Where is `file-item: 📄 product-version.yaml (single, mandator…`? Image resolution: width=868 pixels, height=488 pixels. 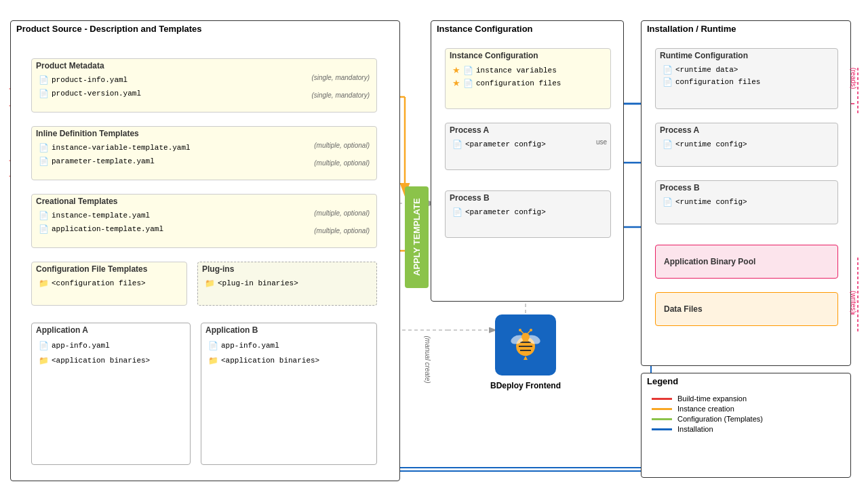 file-item: 📄 product-version.yaml (single, mandator… is located at coordinates (204, 94).